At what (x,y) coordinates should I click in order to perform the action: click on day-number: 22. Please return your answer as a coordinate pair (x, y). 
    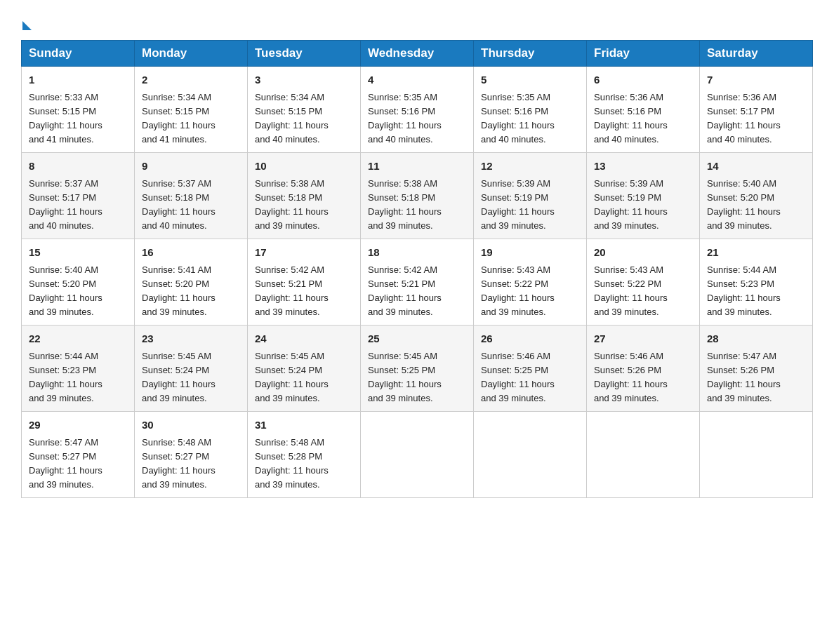
    Looking at the image, I should click on (78, 340).